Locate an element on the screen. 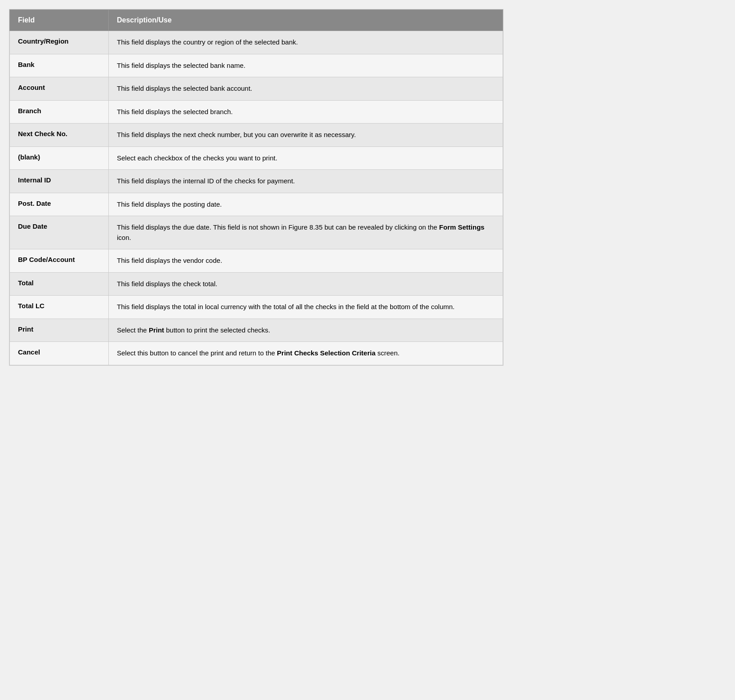 The height and width of the screenshot is (700, 735). description-cell: This field displays the posting date. is located at coordinates (306, 204).